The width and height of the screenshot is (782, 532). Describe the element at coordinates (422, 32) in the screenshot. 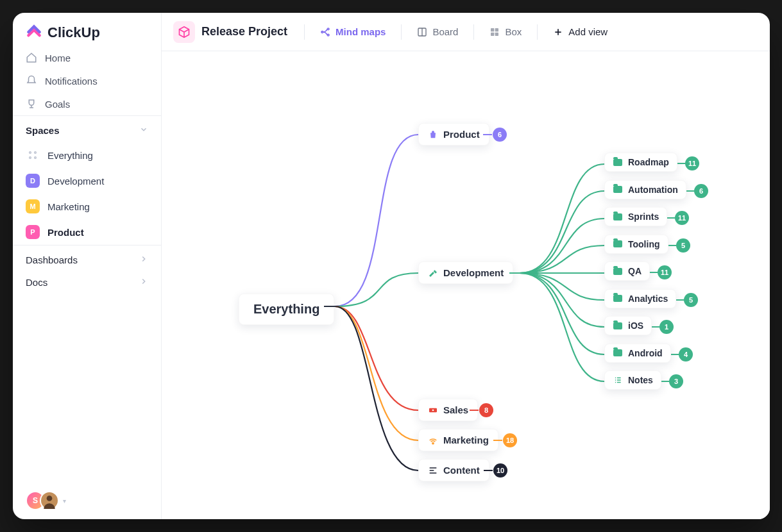

I see `board-icon` at that location.